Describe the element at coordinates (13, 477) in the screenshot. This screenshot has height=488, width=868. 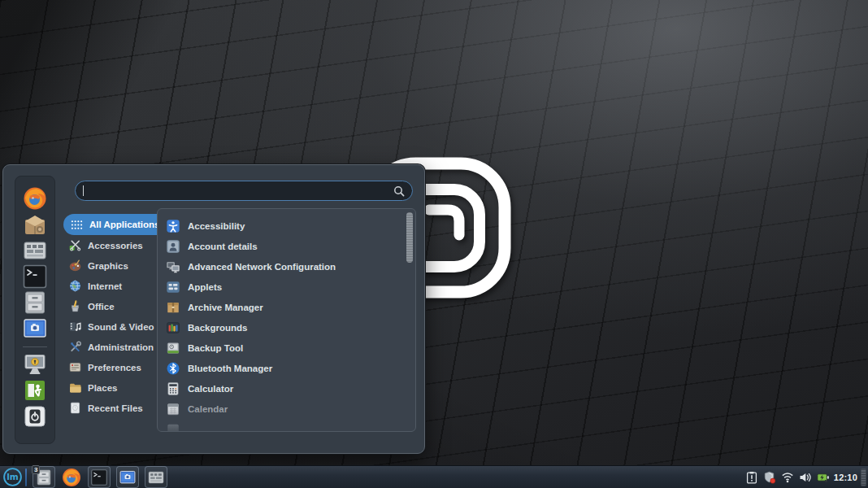
I see `menu-button: lm` at that location.